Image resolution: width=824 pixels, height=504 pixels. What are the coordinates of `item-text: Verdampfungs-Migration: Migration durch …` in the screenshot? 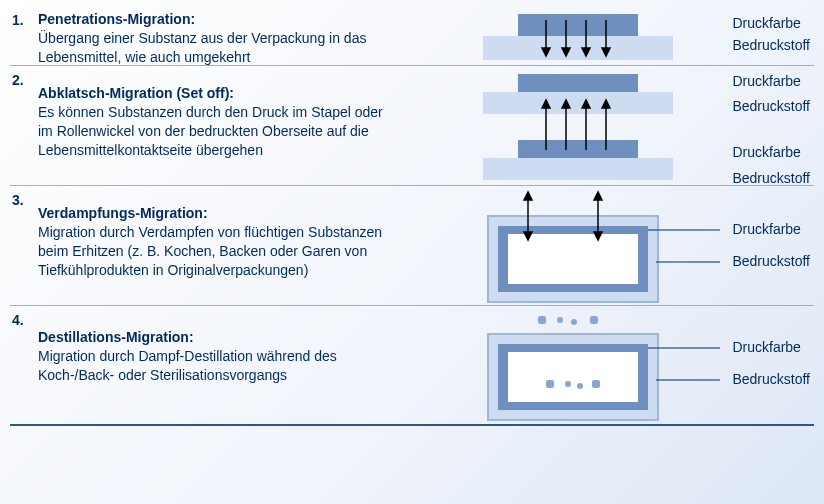 It's located at (218, 244).